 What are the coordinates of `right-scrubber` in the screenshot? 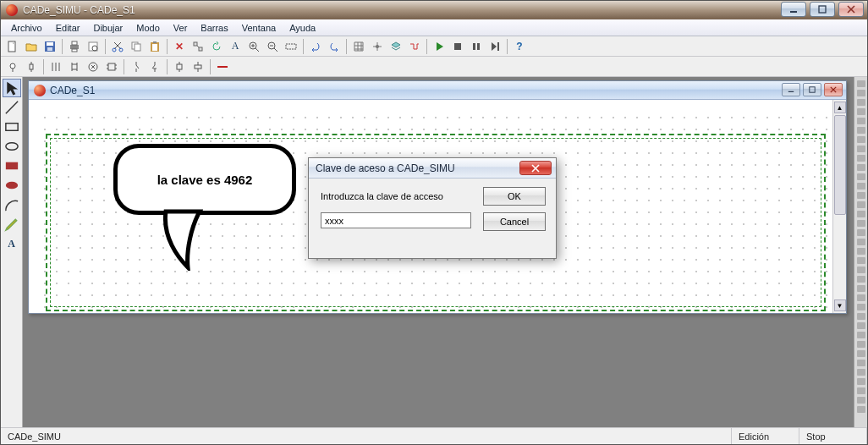 It's located at (860, 252).